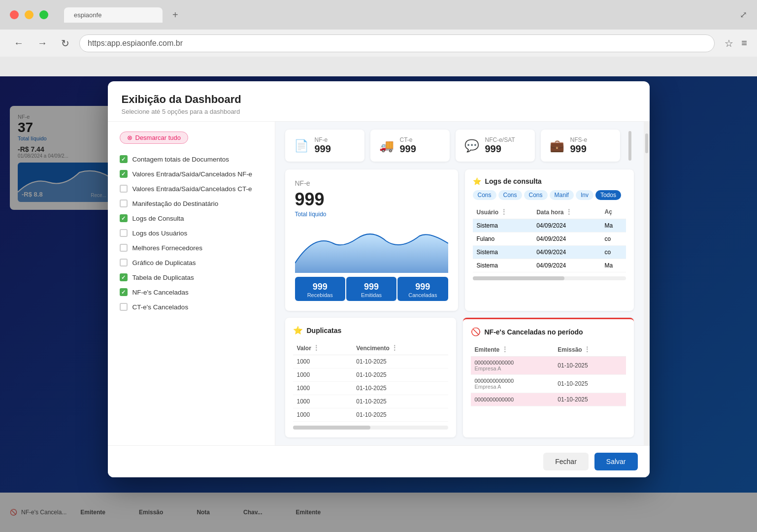 The height and width of the screenshot is (532, 757). Describe the element at coordinates (161, 307) in the screenshot. I see `option-cte-cancelados-label: CT-e's Cancelados` at that location.